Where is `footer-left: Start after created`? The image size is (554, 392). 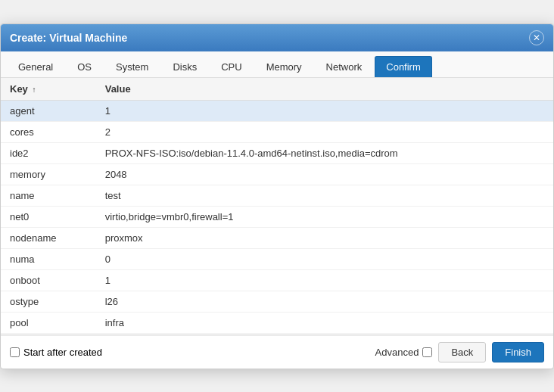
footer-left: Start after created is located at coordinates (56, 353).